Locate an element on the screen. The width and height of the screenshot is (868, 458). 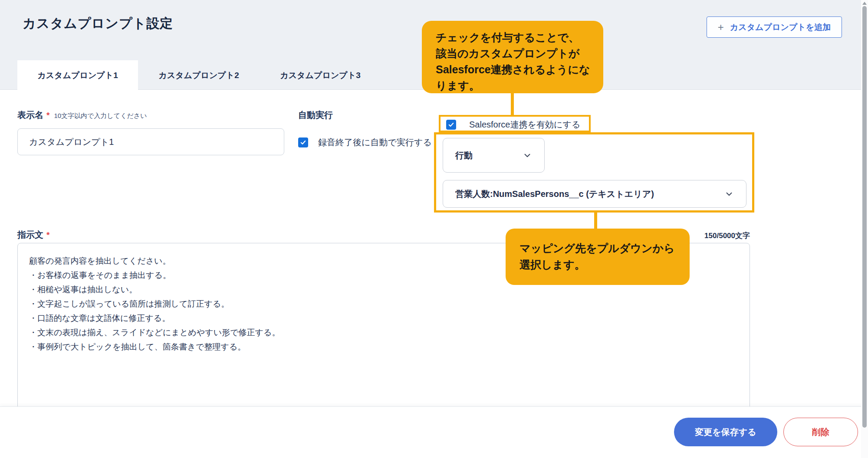
callout-text-line: 該当のカスタムプロンプトが is located at coordinates (513, 54).